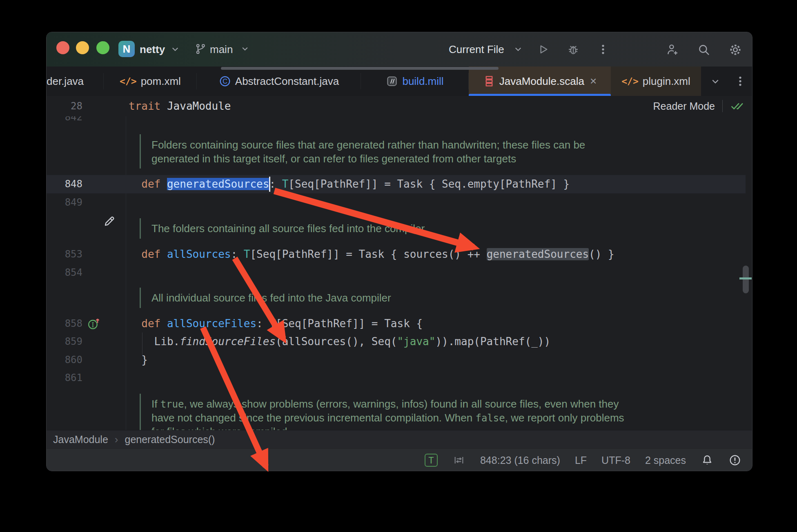 Image resolution: width=797 pixels, height=532 pixels. Describe the element at coordinates (735, 460) in the screenshot. I see `error-exclamation-icon` at that location.